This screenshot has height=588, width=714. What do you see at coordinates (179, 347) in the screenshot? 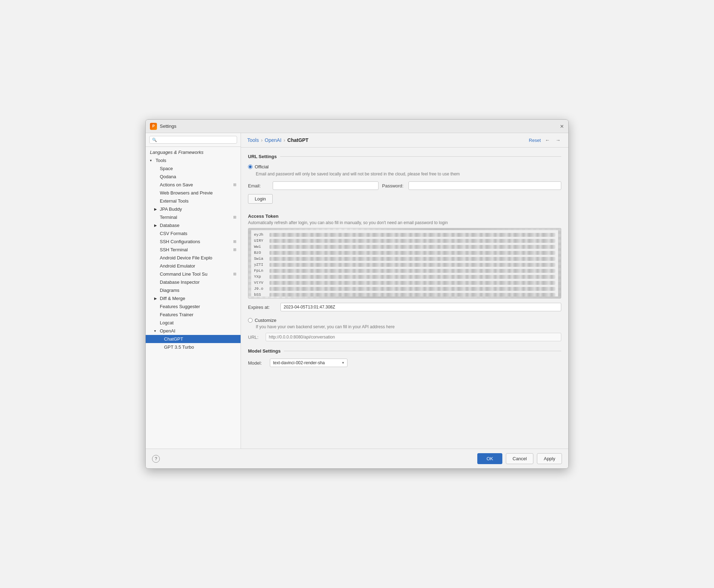
I see `sidebar-item-label: GPT 3.5 Turbo` at bounding box center [179, 347].